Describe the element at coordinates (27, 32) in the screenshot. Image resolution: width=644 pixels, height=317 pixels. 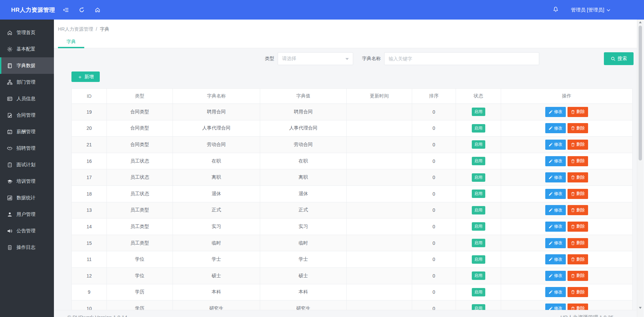
I see `sidebar-item-0: 管理首页` at that location.